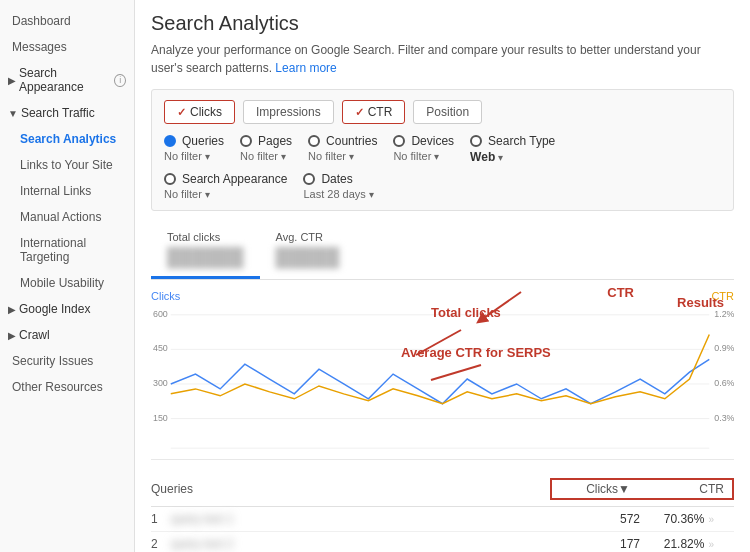  What do you see at coordinates (306, 68) in the screenshot?
I see `learn-more-link: Learn more` at bounding box center [306, 68].